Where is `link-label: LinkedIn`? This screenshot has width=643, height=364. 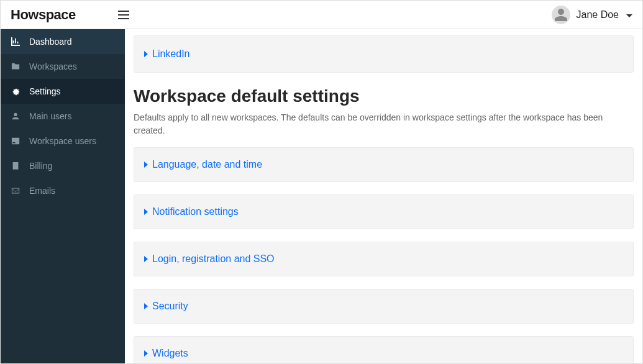
link-label: LinkedIn is located at coordinates (171, 54).